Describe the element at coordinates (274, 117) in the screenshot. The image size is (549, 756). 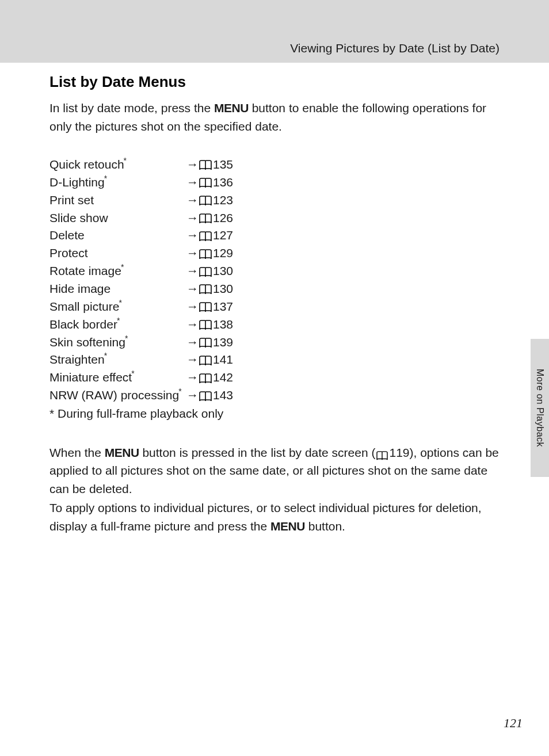
I see `intro-text: In list by date mode, press the MENU but…` at that location.